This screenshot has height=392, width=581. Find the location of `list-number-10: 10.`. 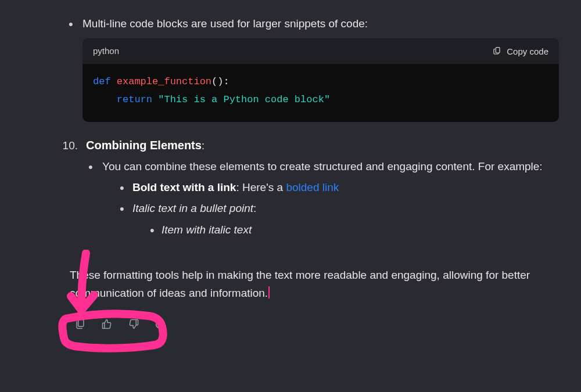

list-number-10: 10. is located at coordinates (68, 146).